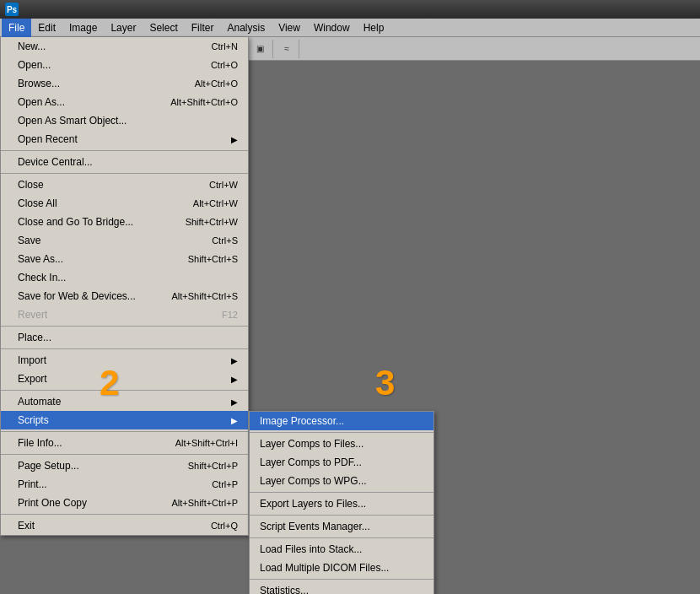 The height and width of the screenshot is (594, 700). Describe the element at coordinates (202, 28) in the screenshot. I see `menu-item-filter: Filter` at that location.